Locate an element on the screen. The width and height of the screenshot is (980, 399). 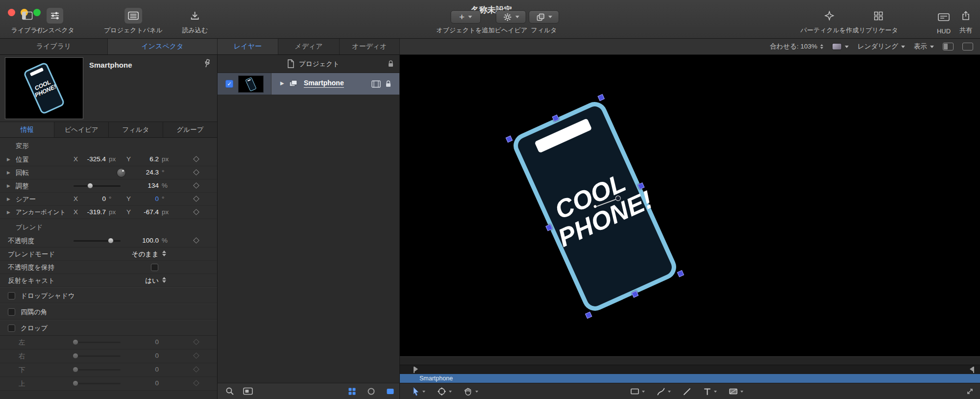
tab-filters: フィルタ is located at coordinates (136, 129).